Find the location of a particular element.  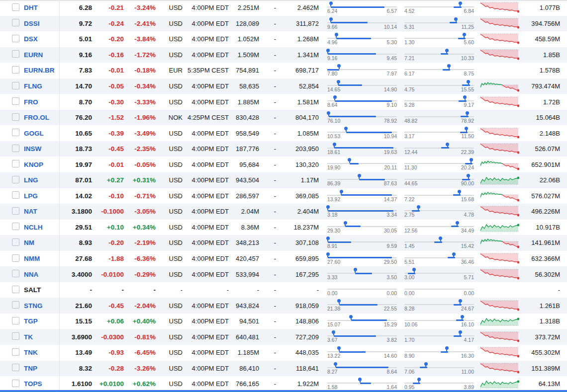

symbol-link: TNP is located at coordinates (31, 369).